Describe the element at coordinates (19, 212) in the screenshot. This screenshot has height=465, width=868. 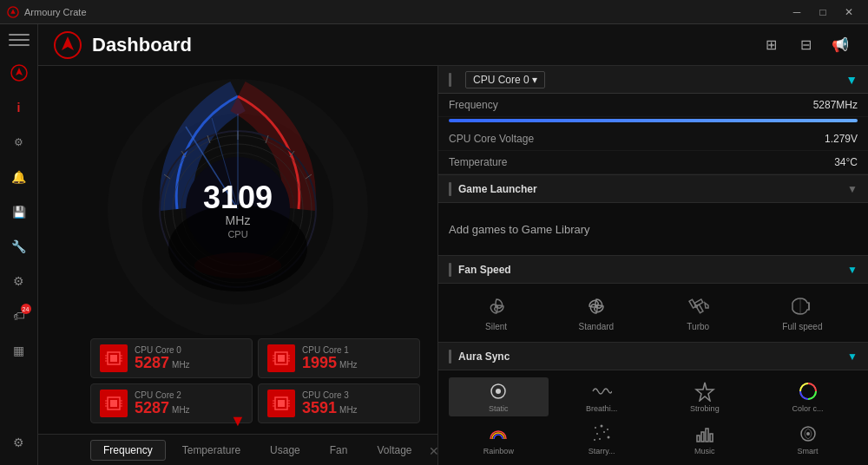
I see `sidebar-item-storage: 💾` at that location.